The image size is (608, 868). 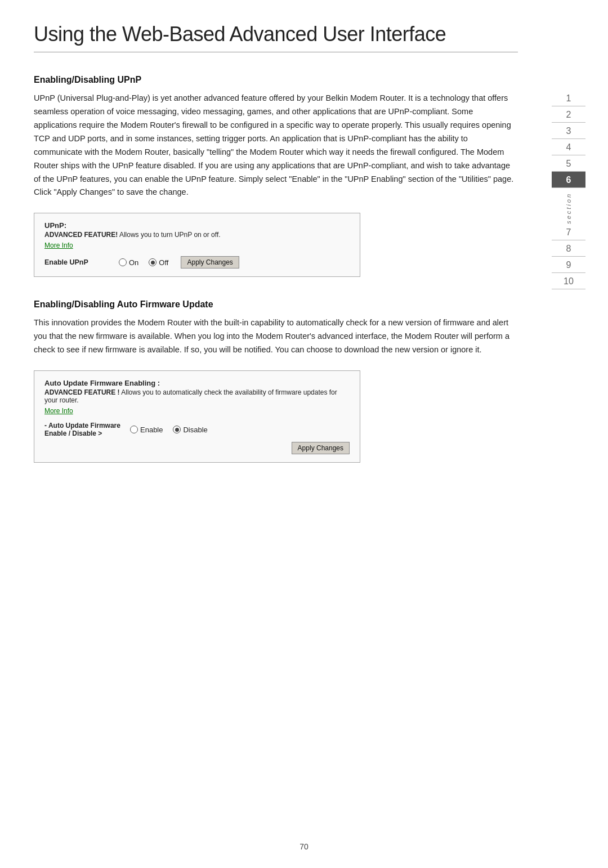 I want to click on page-number: 70, so click(x=304, y=847).